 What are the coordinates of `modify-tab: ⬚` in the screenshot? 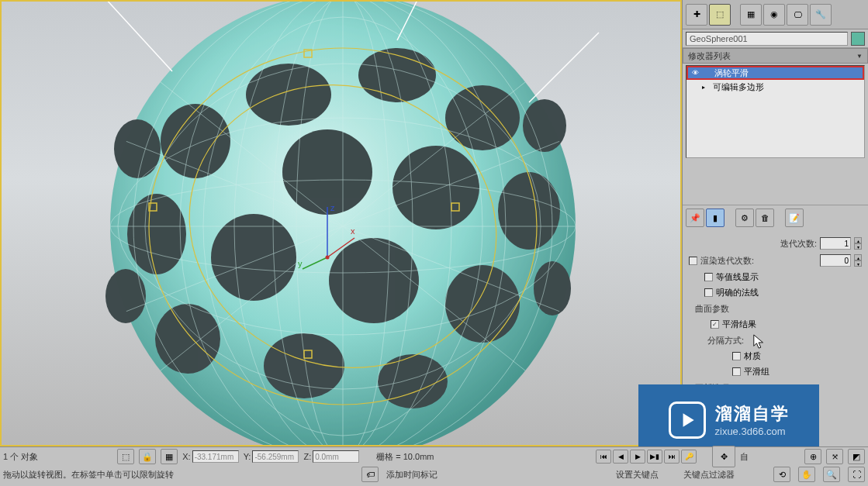 It's located at (720, 15).